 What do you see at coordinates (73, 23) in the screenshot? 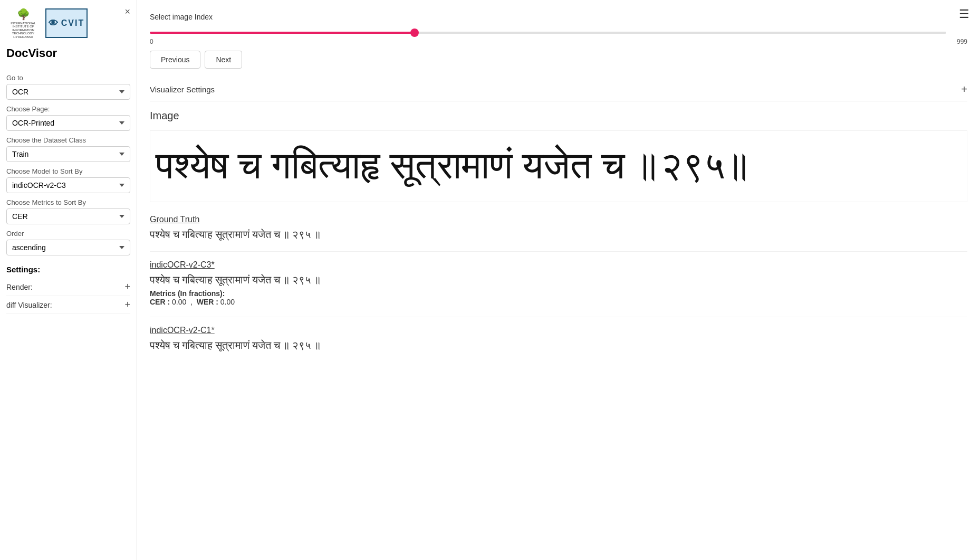
I see `cvit-logo-text: CVIT` at bounding box center [73, 23].